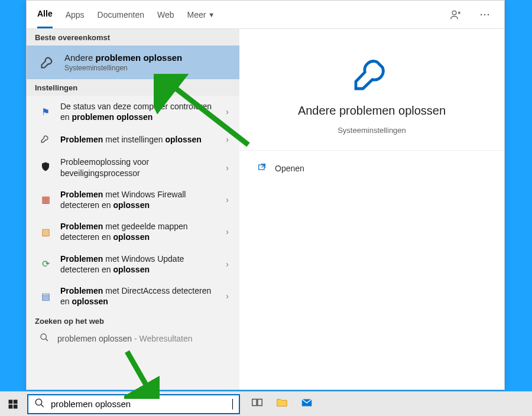 This screenshot has width=532, height=416. What do you see at coordinates (46, 232) in the screenshot?
I see `folder-share-icon: ▧` at bounding box center [46, 232].